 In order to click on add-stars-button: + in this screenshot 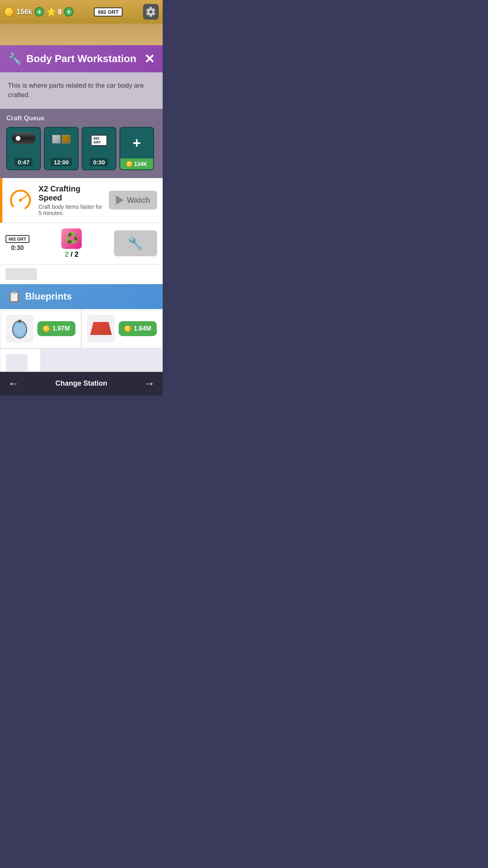, I will do `click(69, 12)`.